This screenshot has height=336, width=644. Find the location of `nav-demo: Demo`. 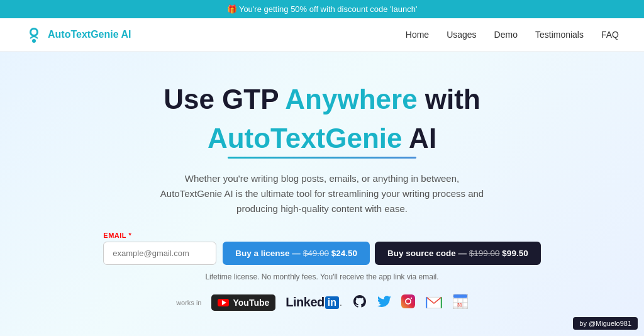

nav-demo: Demo is located at coordinates (506, 35).